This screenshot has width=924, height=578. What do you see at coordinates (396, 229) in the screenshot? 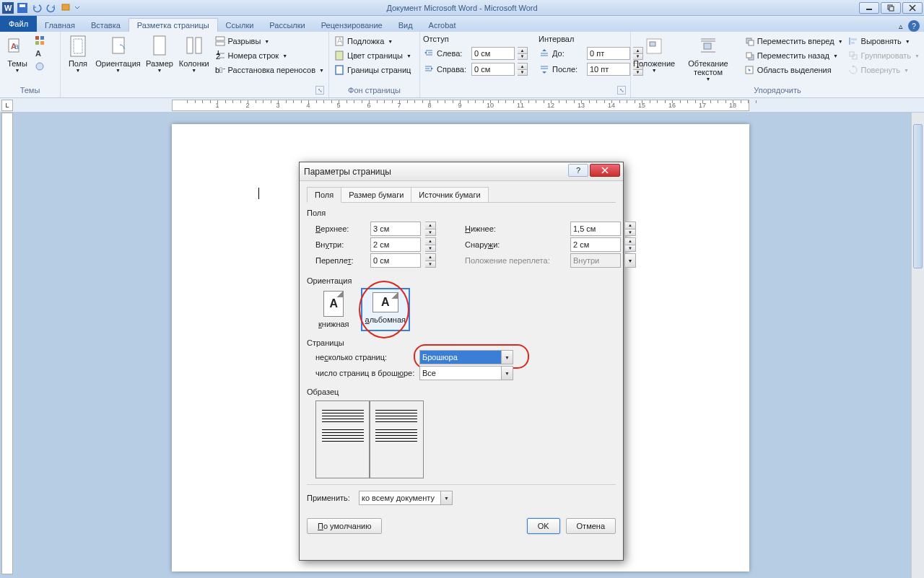
I see `margin-top-input: 3 см` at bounding box center [396, 229].